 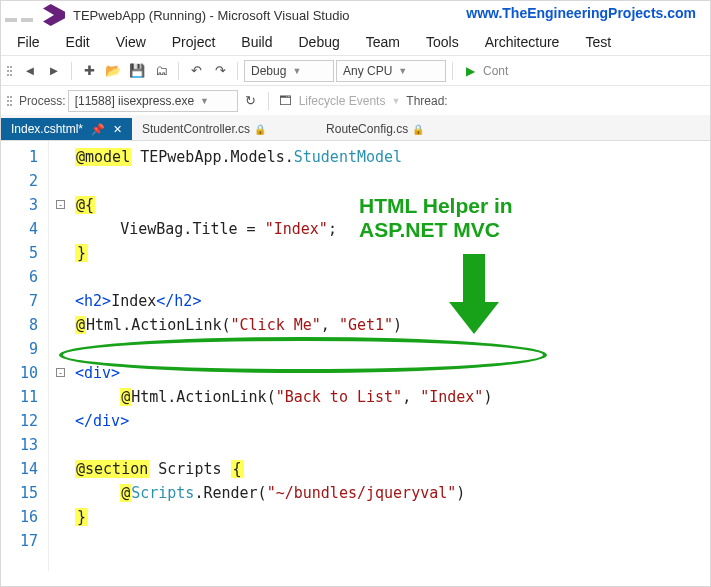 I want to click on thread-label: Thread:, so click(x=426, y=101).